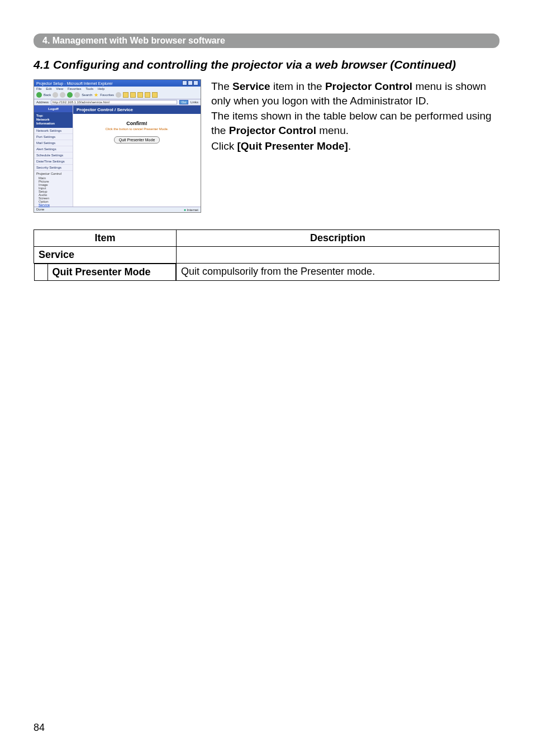 The image size is (533, 756). What do you see at coordinates (75, 89) in the screenshot?
I see `menu-favorites: Favorites` at bounding box center [75, 89].